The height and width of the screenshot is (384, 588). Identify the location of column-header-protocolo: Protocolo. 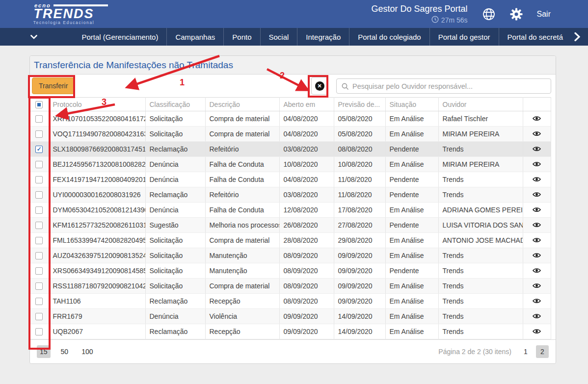
(97, 104).